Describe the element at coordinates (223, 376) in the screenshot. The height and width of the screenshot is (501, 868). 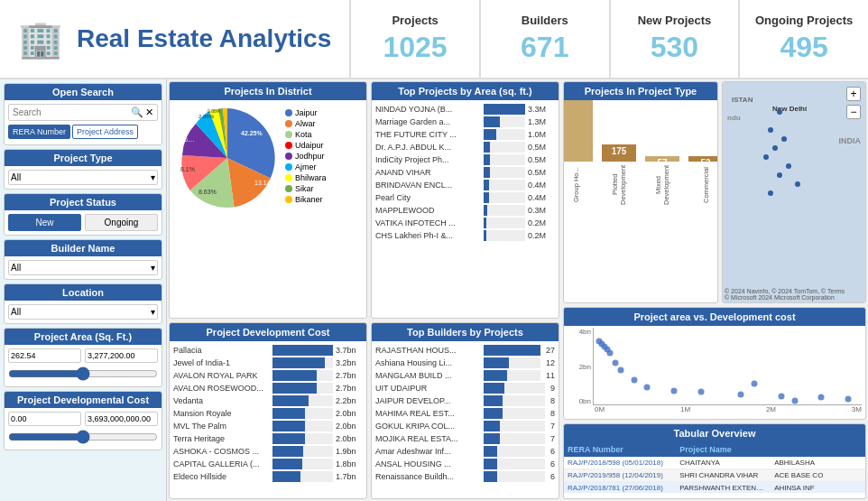
I see `bar-label: AVALON ROYAL PARK` at that location.